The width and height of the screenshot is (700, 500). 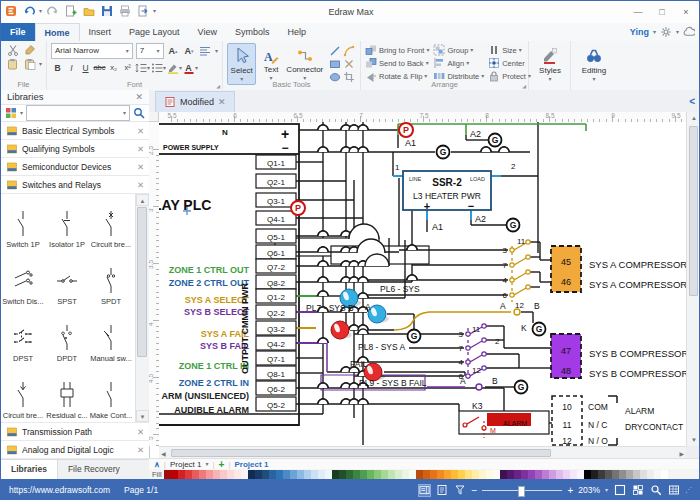 I want to click on superscript-button: x², so click(x=128, y=68).